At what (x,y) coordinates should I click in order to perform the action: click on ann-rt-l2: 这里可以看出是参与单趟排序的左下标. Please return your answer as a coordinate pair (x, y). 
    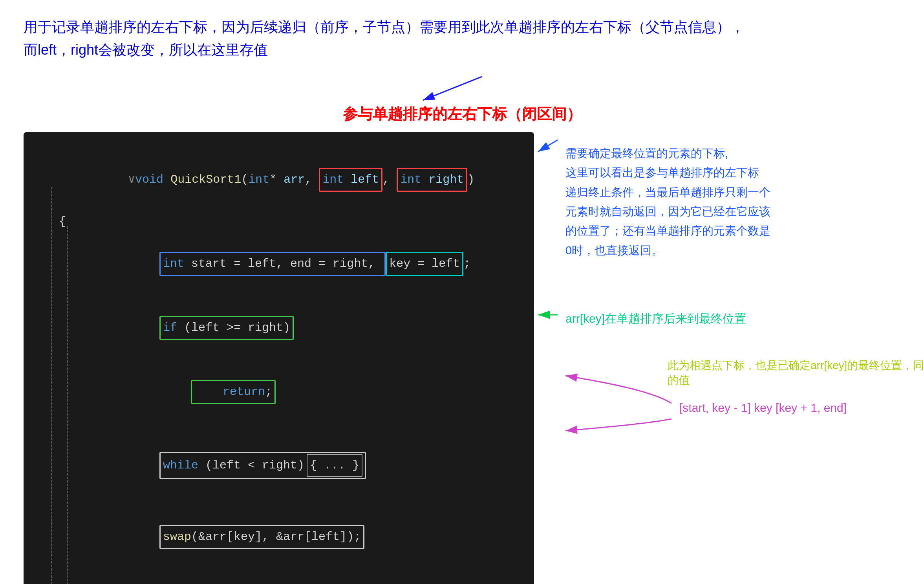
    Looking at the image, I should click on (713, 173).